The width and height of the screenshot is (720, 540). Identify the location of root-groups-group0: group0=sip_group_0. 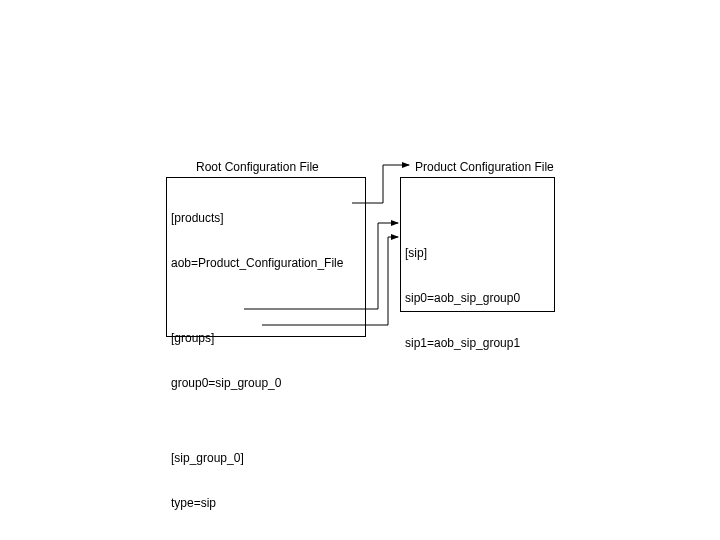
(257, 384).